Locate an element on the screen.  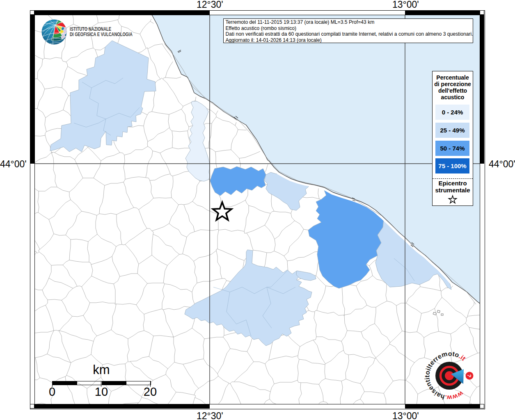
svg-text: ISTITUTO NAZIONALE is located at coordinates (90, 29).